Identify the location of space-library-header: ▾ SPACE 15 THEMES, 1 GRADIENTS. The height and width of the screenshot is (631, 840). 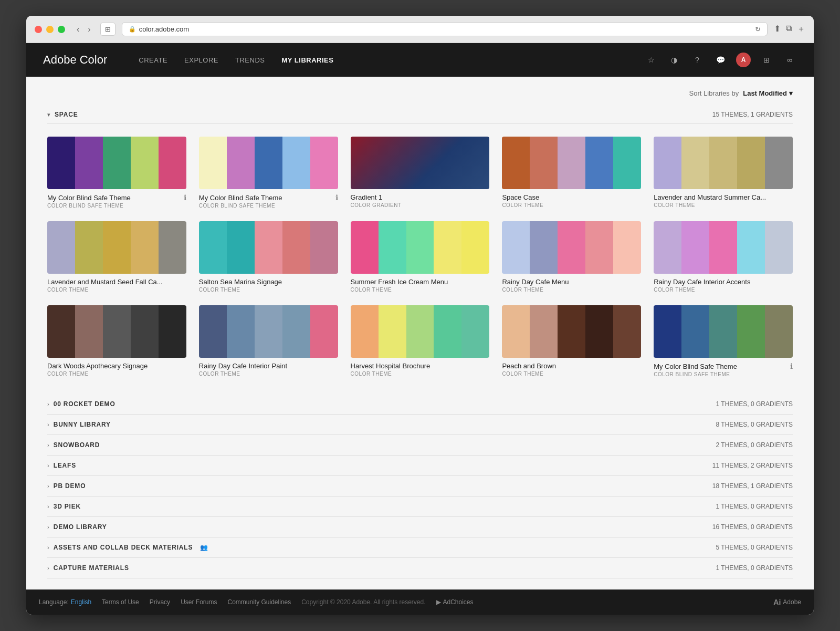
(420, 115).